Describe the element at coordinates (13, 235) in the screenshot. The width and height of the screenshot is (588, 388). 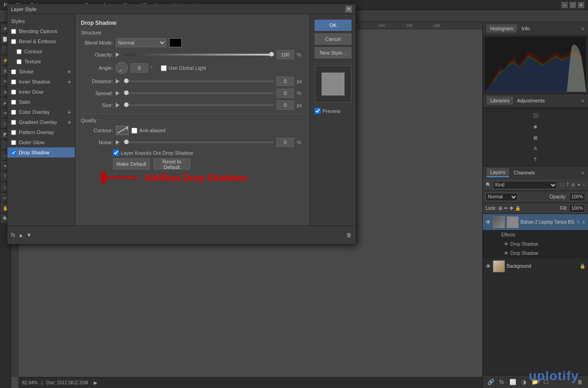
I see `fx-footer-button: fx` at that location.